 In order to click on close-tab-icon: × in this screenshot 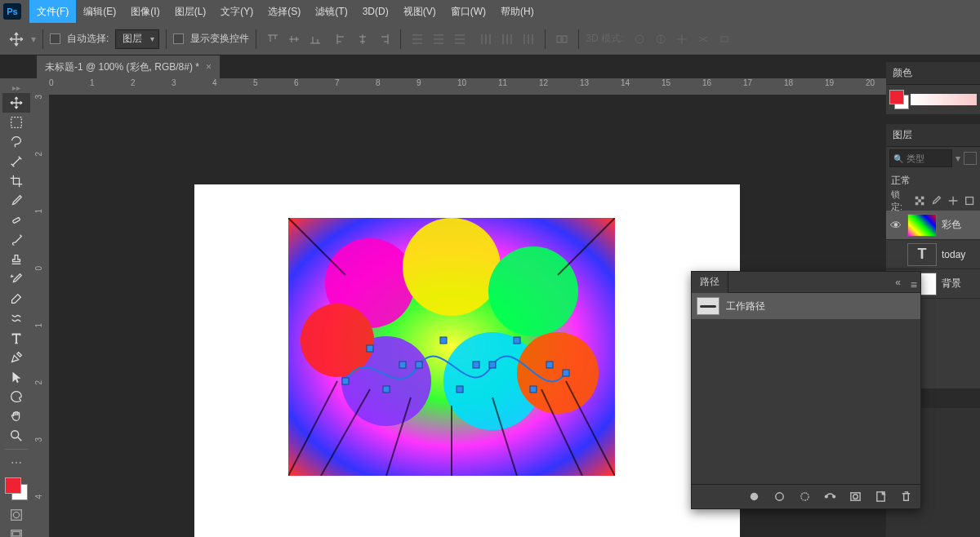, I will do `click(209, 67)`.